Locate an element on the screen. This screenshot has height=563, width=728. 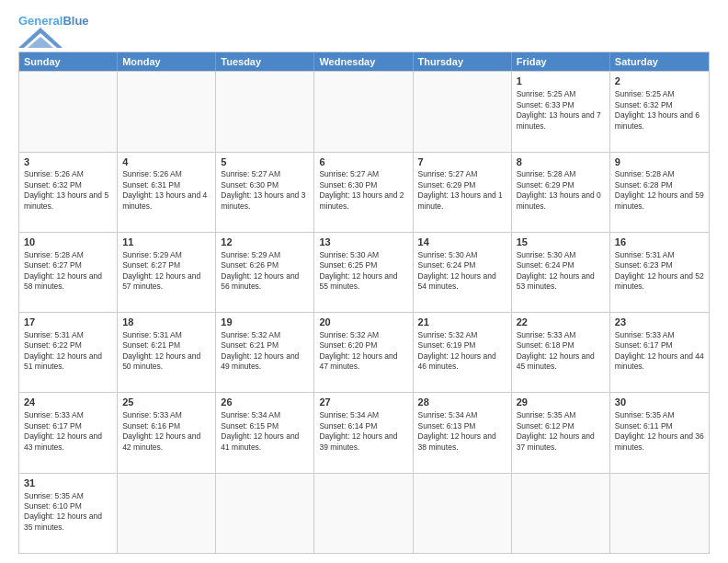
header-cell-wednesday: Wednesday is located at coordinates (364, 62).